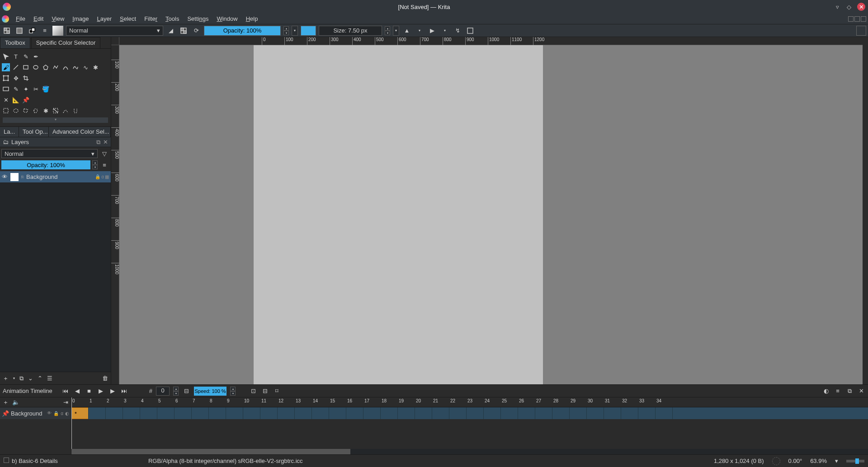  Describe the element at coordinates (470, 452) in the screenshot. I see `timeline-scrollbar` at that location.